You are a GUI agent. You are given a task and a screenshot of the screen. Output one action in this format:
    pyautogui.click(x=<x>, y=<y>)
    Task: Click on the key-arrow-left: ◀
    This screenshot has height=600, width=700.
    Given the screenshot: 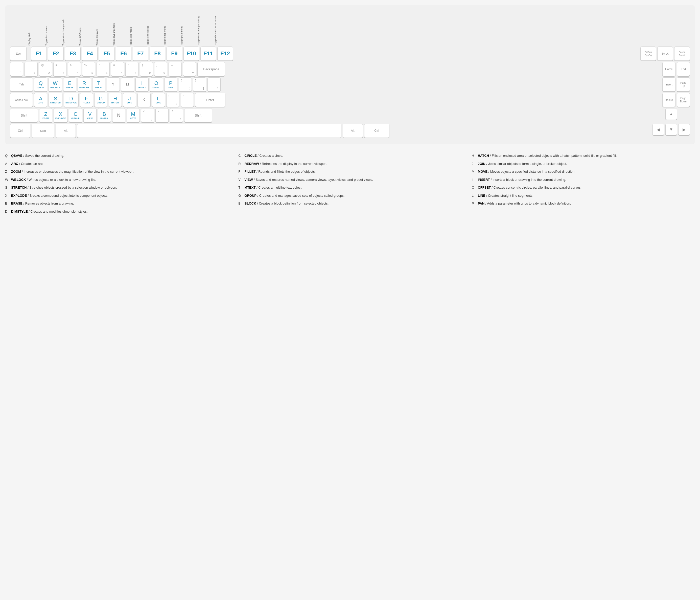 What is the action you would take?
    pyautogui.click(x=658, y=129)
    